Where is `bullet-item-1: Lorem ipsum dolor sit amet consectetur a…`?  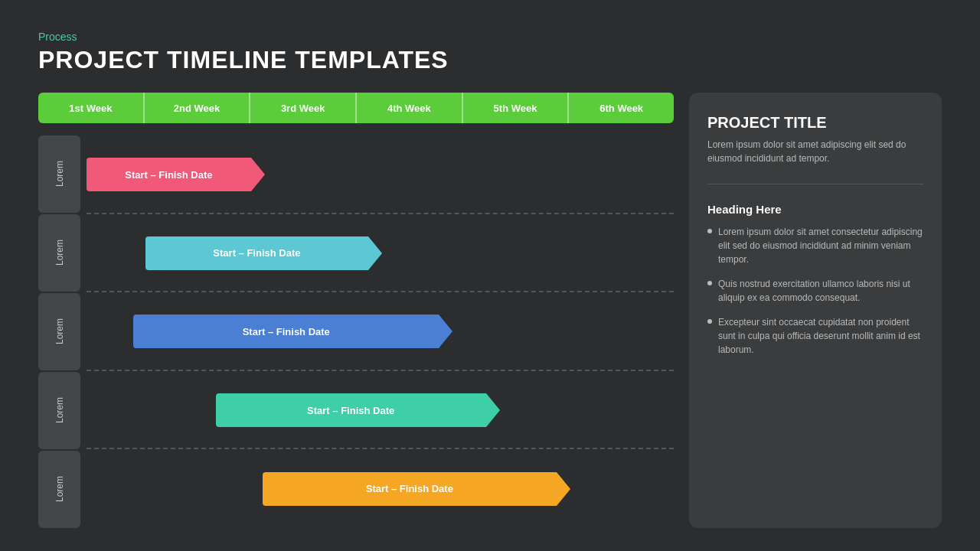 bullet-item-1: Lorem ipsum dolor sit amet consectetur a… is located at coordinates (815, 246).